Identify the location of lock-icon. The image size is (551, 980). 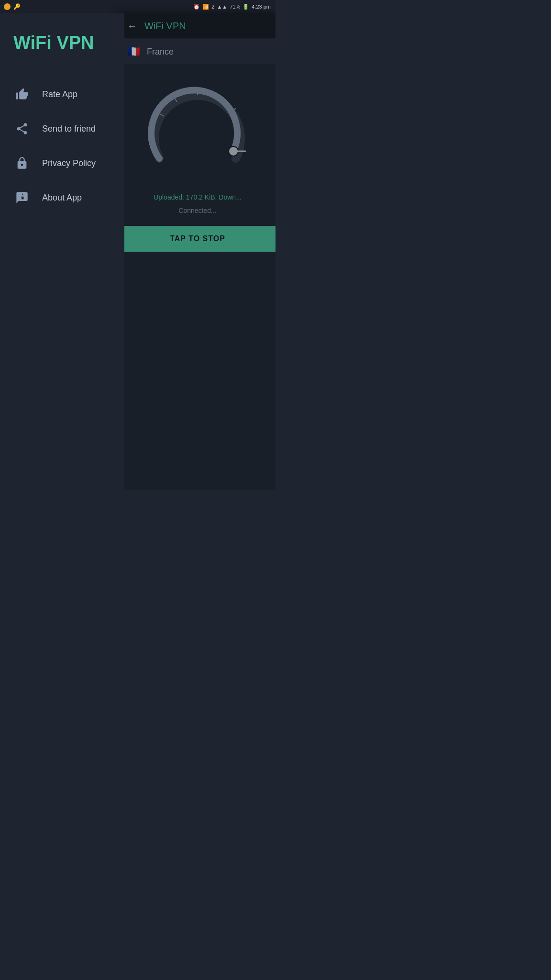
(22, 163).